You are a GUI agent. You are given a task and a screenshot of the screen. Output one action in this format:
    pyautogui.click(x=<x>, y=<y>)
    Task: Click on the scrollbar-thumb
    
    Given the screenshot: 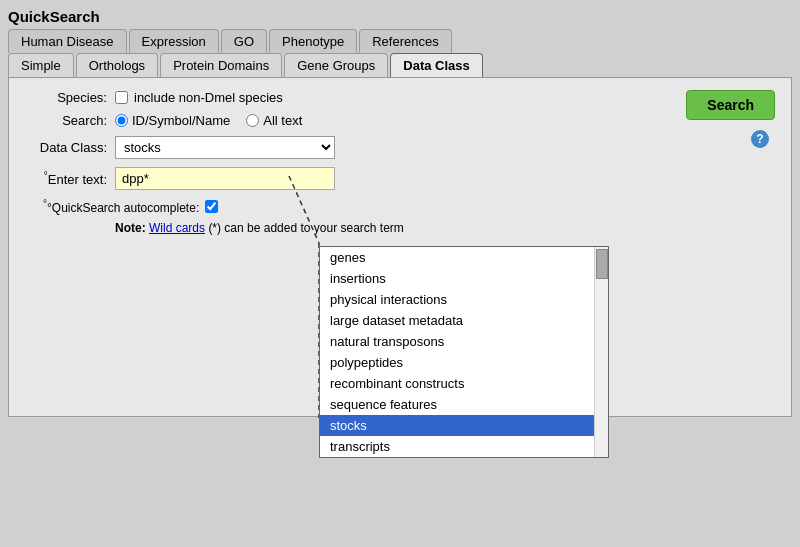 What is the action you would take?
    pyautogui.click(x=602, y=264)
    